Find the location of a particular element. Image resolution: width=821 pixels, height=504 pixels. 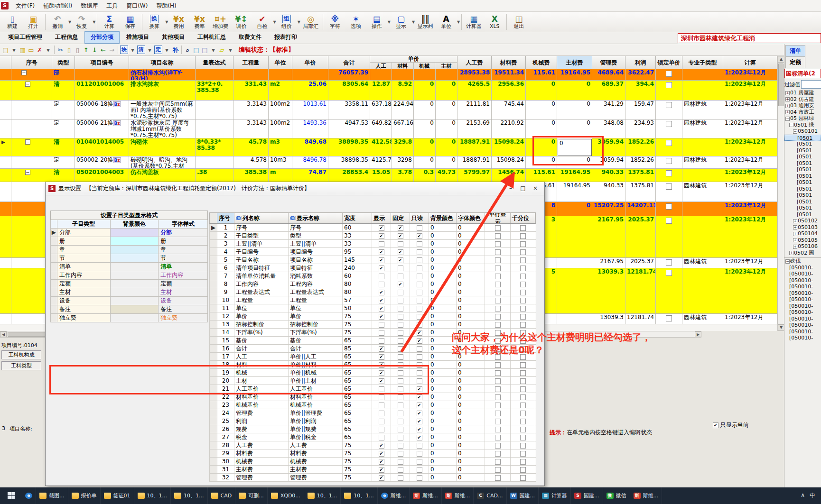

type-style-row: 册册 is located at coordinates (129, 241).